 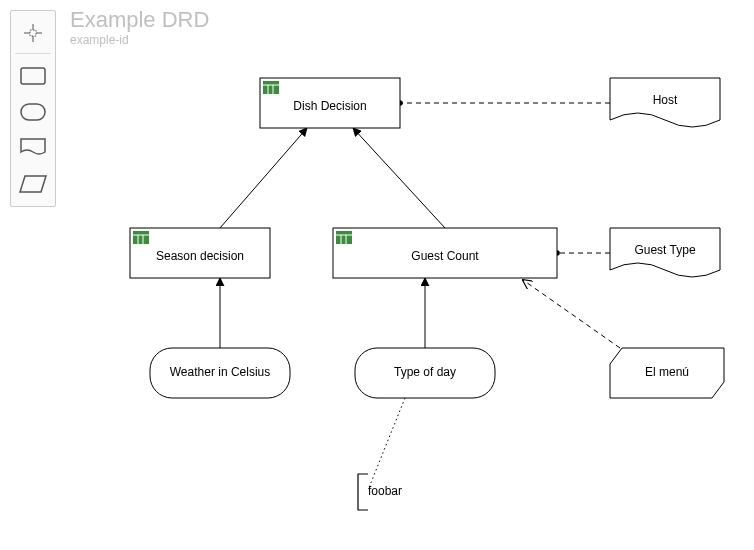 What do you see at coordinates (386, 444) in the screenshot?
I see `edge-daytype-to-annotation` at bounding box center [386, 444].